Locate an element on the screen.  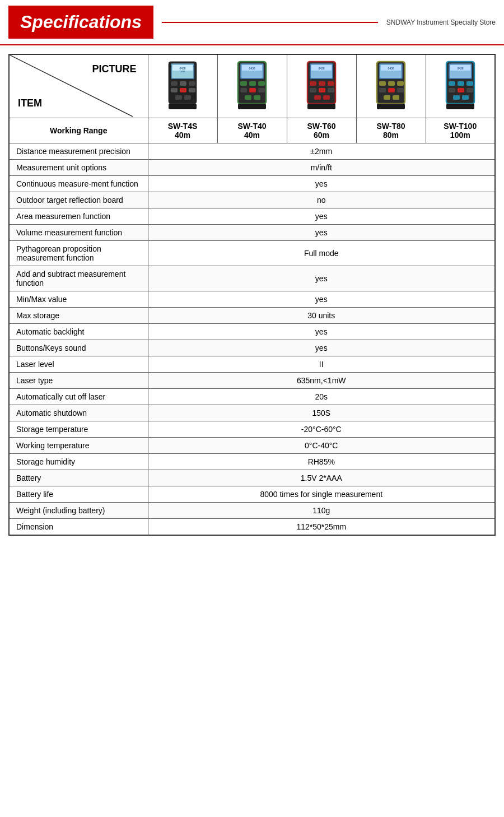
spec-item: Distance measurement precision is located at coordinates (78, 151).